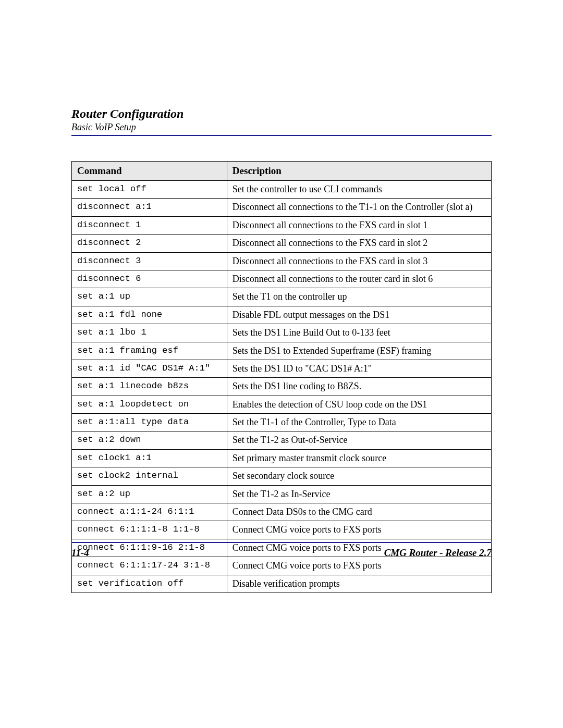 The width and height of the screenshot is (563, 728). Describe the element at coordinates (359, 584) in the screenshot. I see `description-cell: Disable verification prompts` at that location.